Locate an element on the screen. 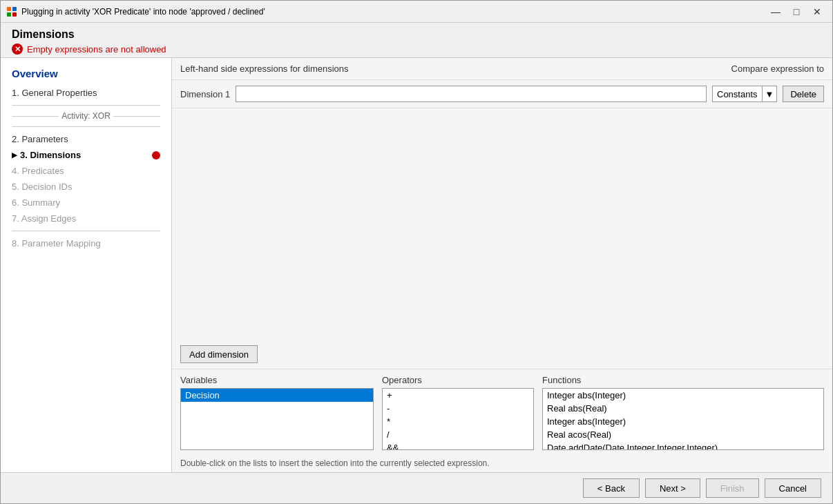 This screenshot has width=833, height=504. functions-section: Functions Integer abs(Integer) Real abs(… is located at coordinates (683, 410).